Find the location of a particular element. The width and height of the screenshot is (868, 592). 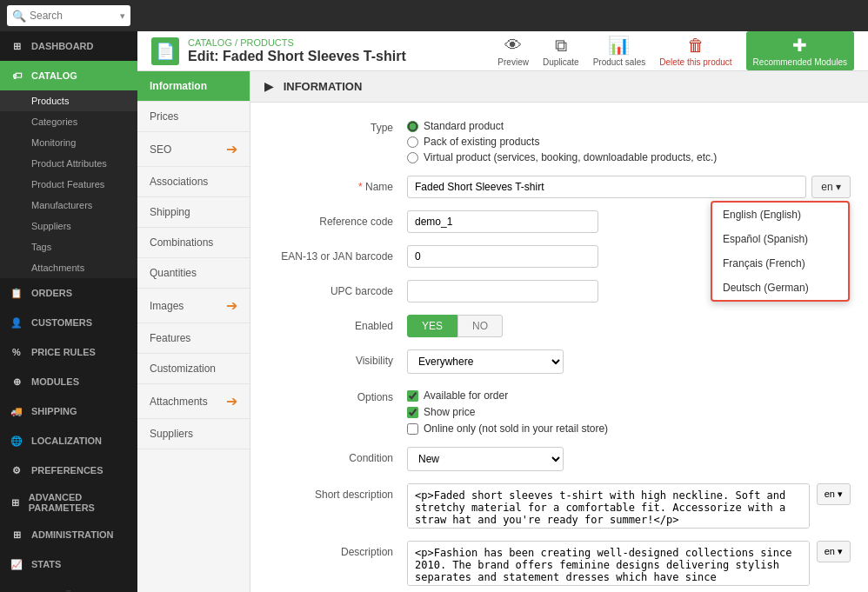

tab-information: Information is located at coordinates (193, 87).